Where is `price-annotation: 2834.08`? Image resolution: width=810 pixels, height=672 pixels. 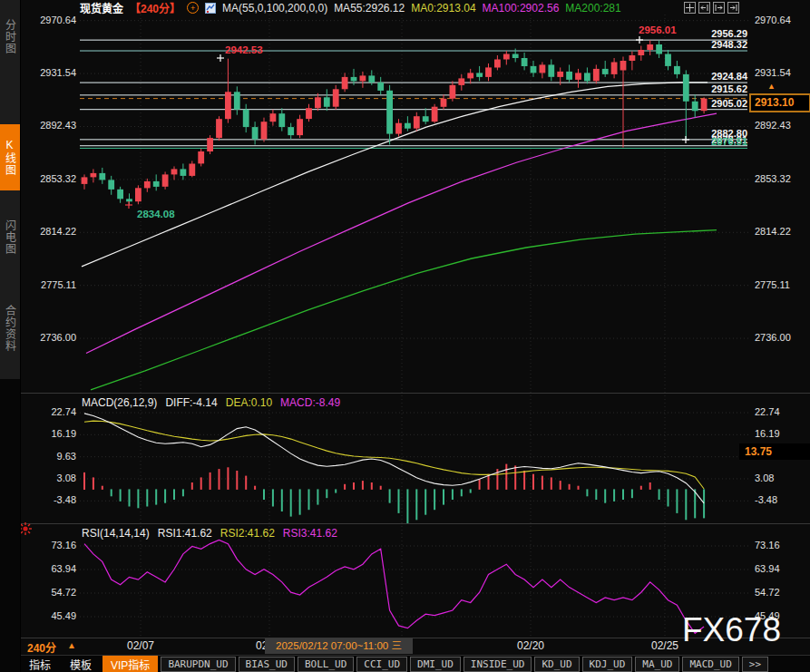 price-annotation: 2834.08 is located at coordinates (156, 214).